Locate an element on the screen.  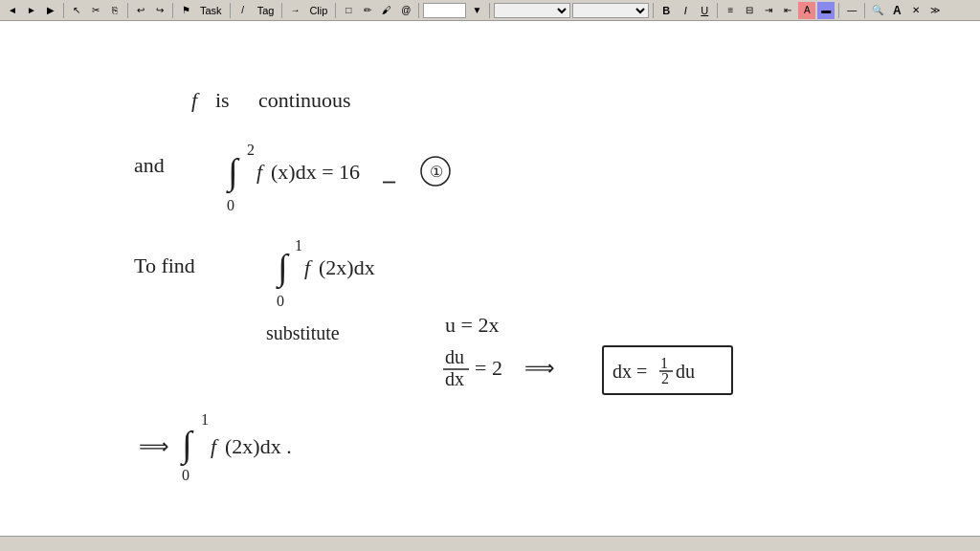
sep4 is located at coordinates (230, 11).